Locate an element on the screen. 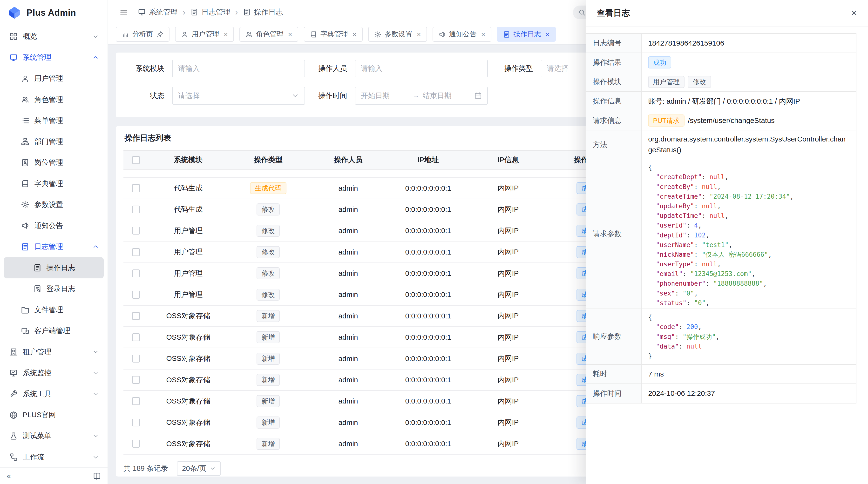 This screenshot has width=868, height=484. sidebar-item-dict-management: 字典管理 is located at coordinates (54, 184).